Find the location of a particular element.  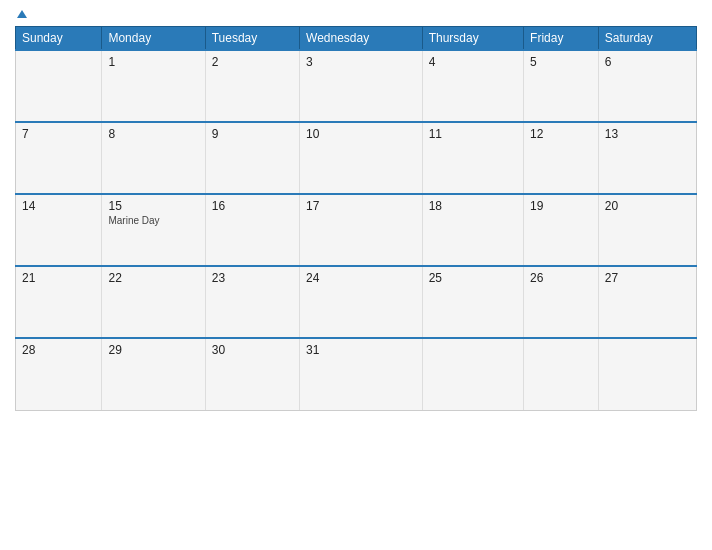

logo-triangle-icon is located at coordinates (22, 14).